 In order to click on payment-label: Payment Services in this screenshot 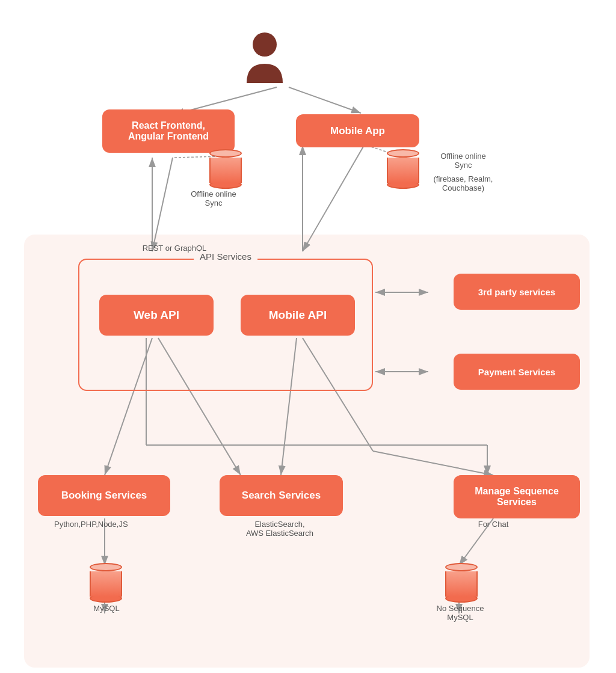, I will do `click(517, 372)`.